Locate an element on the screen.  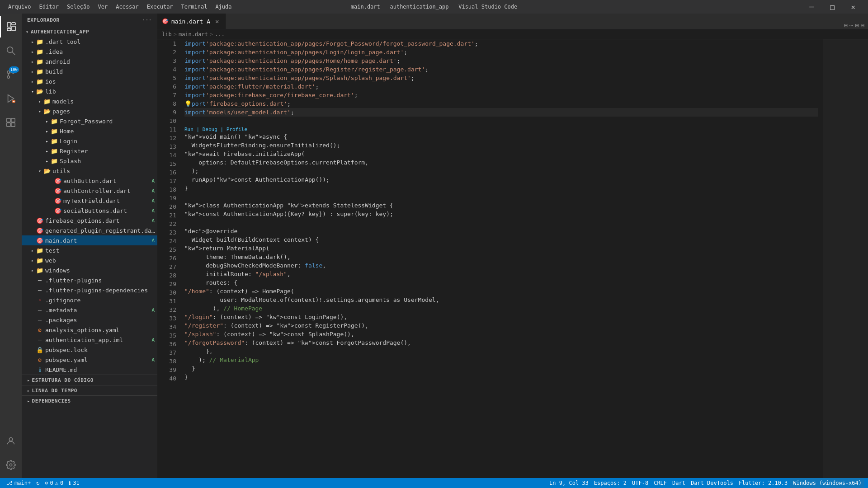
maximize-button: □ is located at coordinates (832, 7).